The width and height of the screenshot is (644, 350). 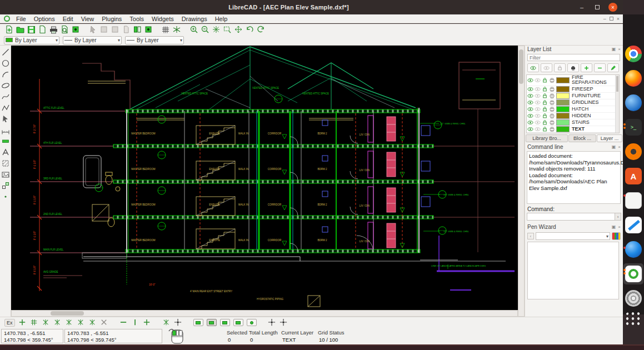 I want to click on snap-exclusive-button: Ex, so click(x=10, y=323).